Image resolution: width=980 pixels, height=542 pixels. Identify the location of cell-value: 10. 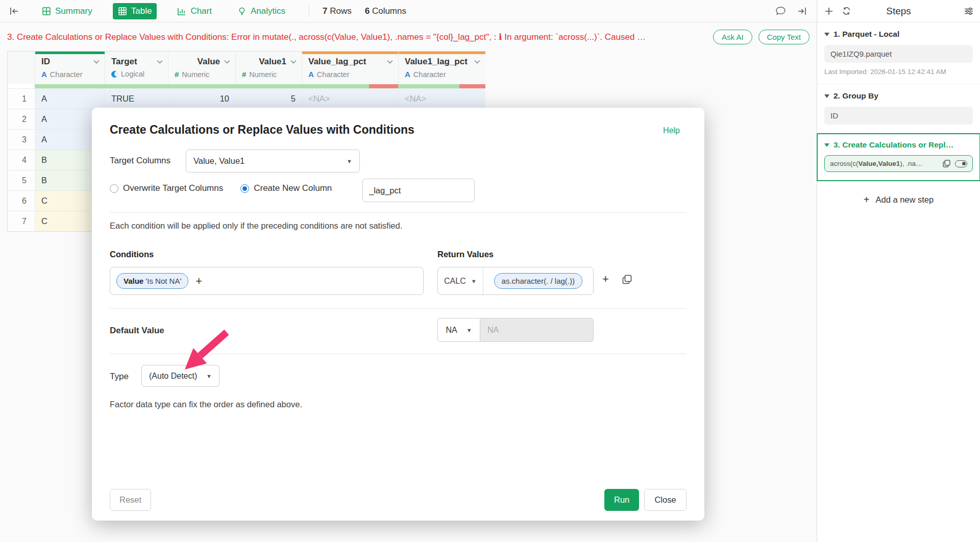
(202, 98).